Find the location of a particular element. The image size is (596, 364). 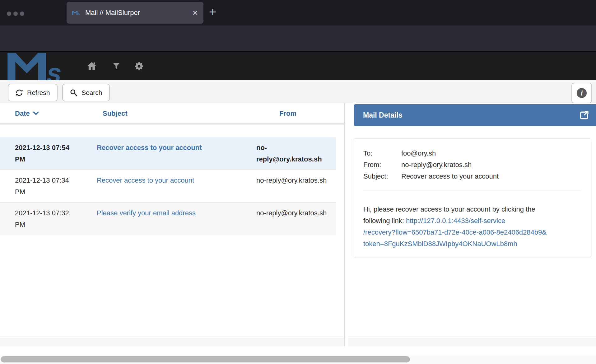

horizontal-scrollbar is located at coordinates (298, 359).